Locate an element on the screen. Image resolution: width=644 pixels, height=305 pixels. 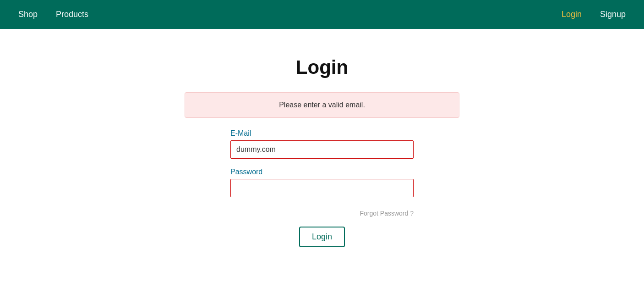
nav-signup-link: Signup is located at coordinates (613, 15).